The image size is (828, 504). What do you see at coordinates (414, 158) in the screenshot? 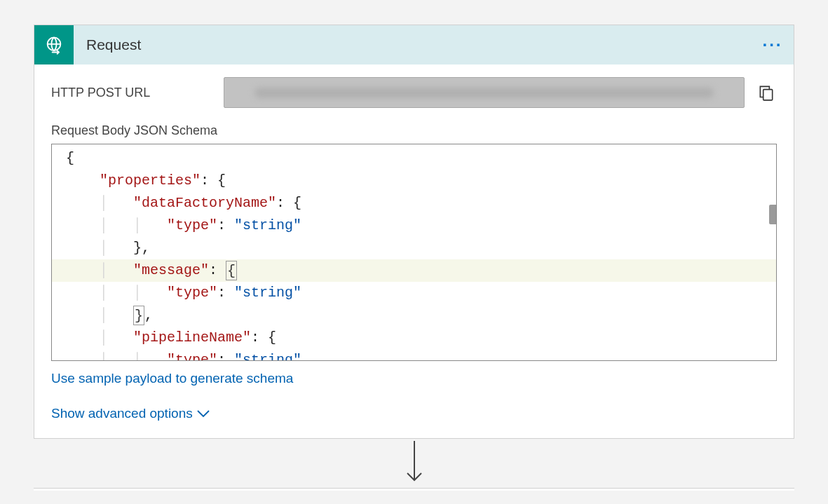
I see `code-line: {` at bounding box center [414, 158].